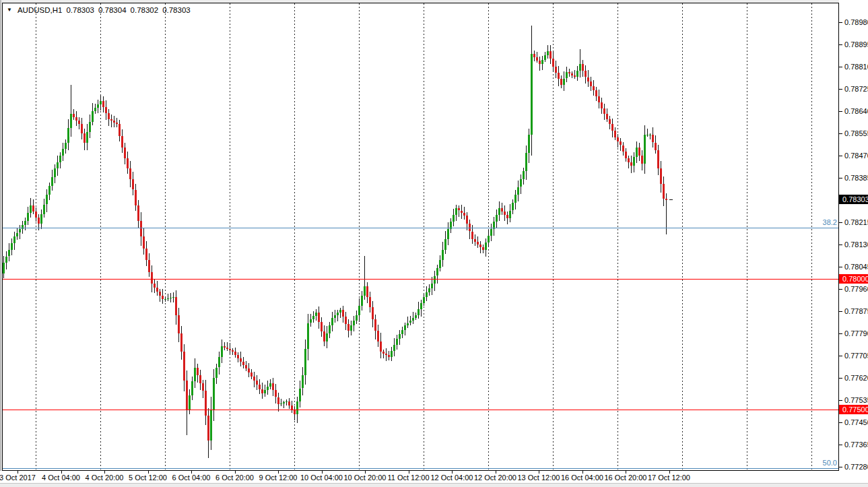 The height and width of the screenshot is (487, 868). Describe the element at coordinates (145, 10) in the screenshot. I see `quote-low: 0.78302` at that location.